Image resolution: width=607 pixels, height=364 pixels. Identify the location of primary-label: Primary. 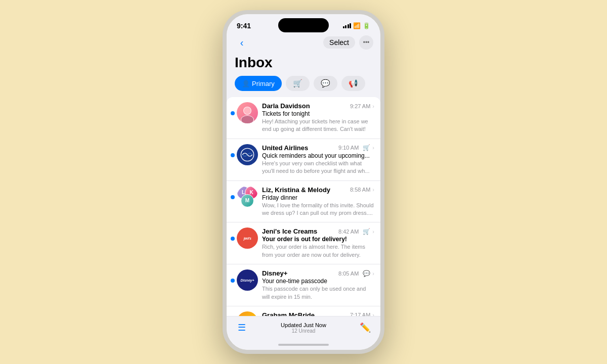
(263, 84).